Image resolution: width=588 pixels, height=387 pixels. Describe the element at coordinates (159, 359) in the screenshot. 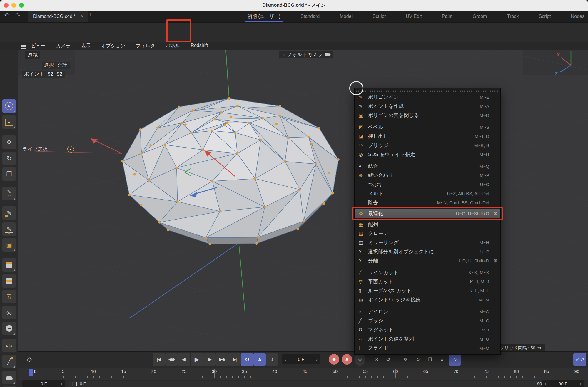

I see `goto-start-button: |◀` at that location.